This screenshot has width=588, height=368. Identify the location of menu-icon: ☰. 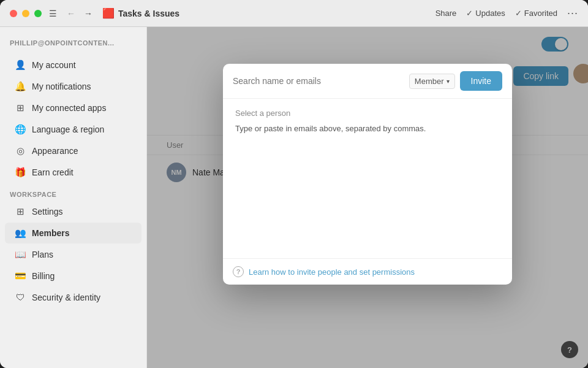
(53, 13).